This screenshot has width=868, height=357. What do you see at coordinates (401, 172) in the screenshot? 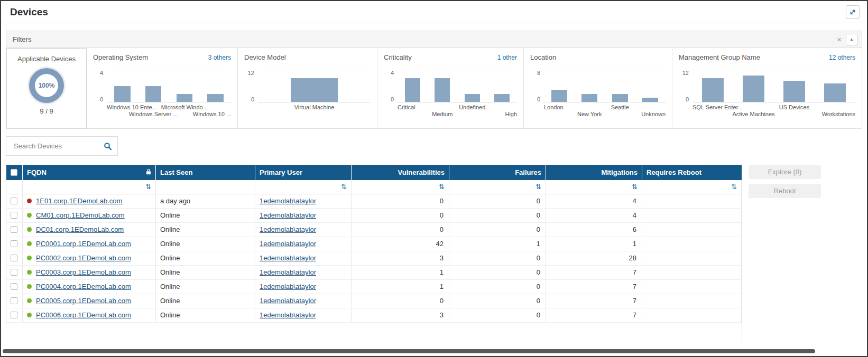
I see `column-header-vulnerabilities: Vulnerabilities` at bounding box center [401, 172].